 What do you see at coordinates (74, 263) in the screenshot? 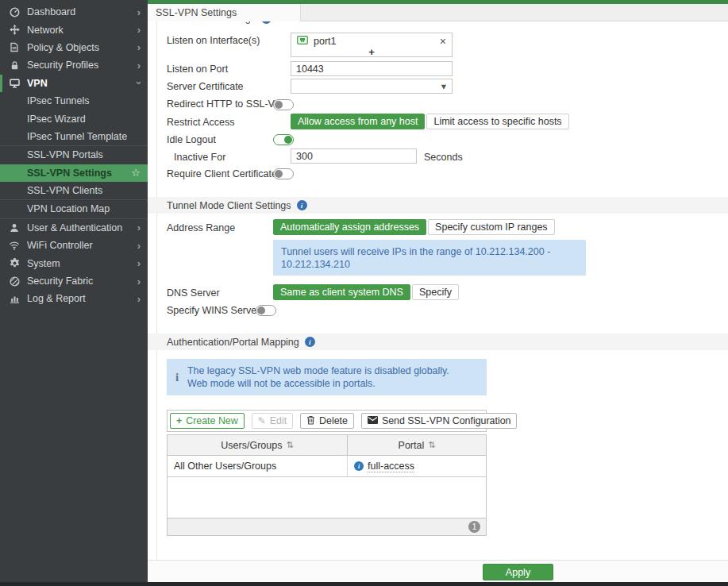
I see `sidebar-item-system: System ›` at bounding box center [74, 263].